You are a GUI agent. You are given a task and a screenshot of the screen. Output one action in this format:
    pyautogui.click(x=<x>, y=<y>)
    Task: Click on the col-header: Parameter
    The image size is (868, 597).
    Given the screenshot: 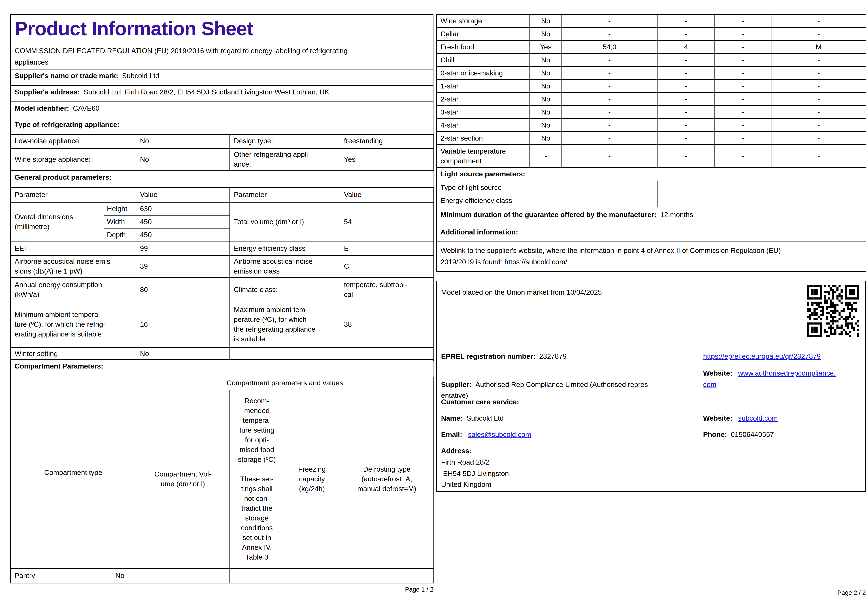 What is the action you would take?
    pyautogui.click(x=73, y=195)
    